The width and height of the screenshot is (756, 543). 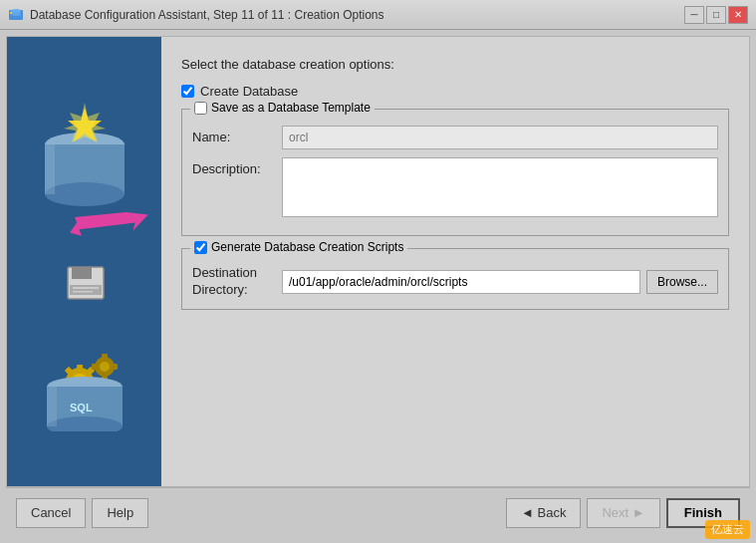 I want to click on maximize-button: □, so click(x=716, y=15).